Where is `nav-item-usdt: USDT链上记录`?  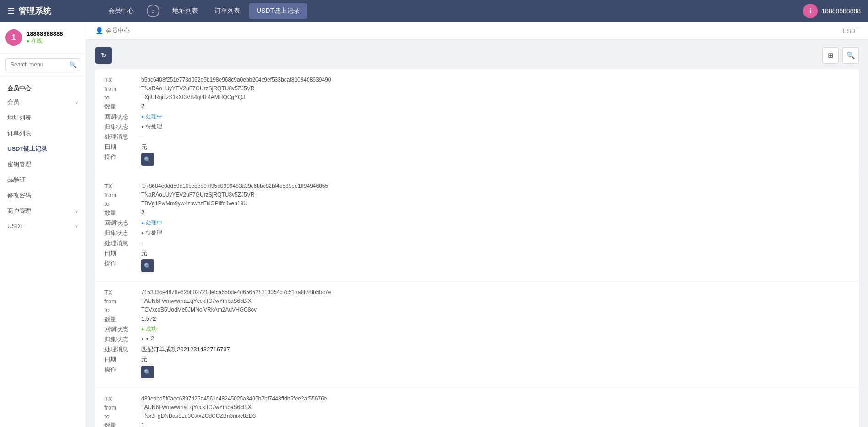 nav-item-usdt: USDT链上记录 is located at coordinates (278, 11).